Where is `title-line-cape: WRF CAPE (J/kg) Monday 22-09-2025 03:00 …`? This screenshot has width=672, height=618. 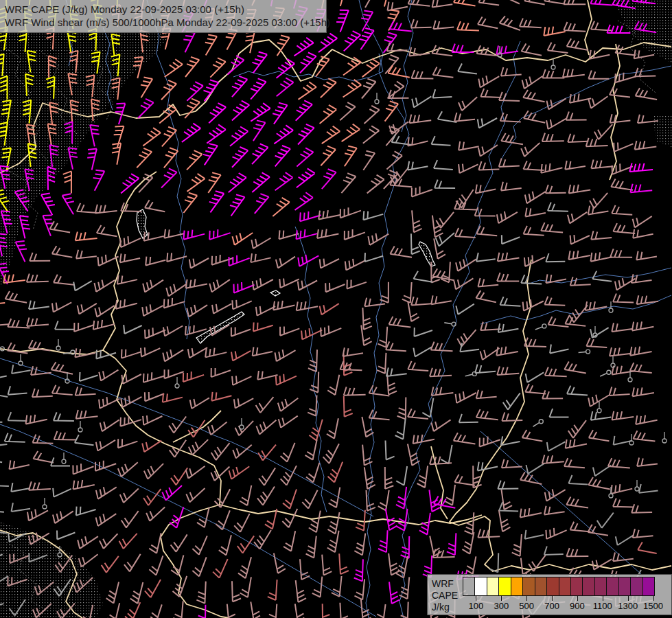
title-line-cape: WRF CAPE (J/kg) Monday 22-09-2025 03:00 … is located at coordinates (163, 10).